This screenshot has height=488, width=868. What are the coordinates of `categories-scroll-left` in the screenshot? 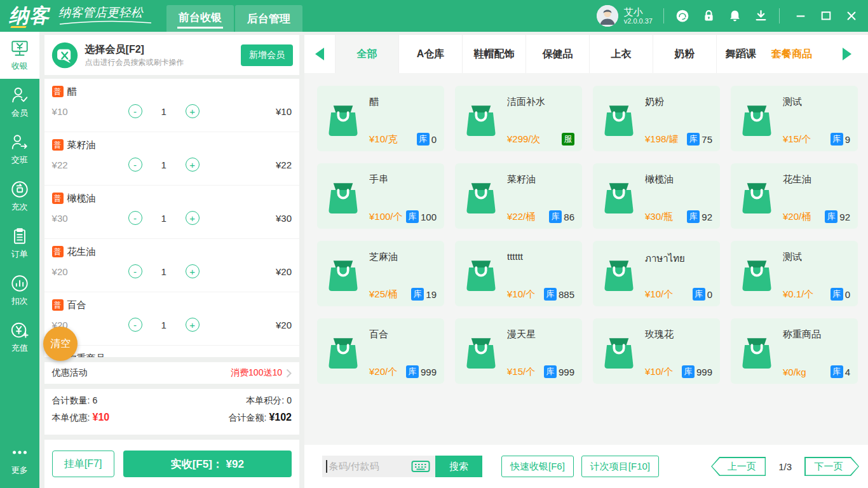 It's located at (320, 54).